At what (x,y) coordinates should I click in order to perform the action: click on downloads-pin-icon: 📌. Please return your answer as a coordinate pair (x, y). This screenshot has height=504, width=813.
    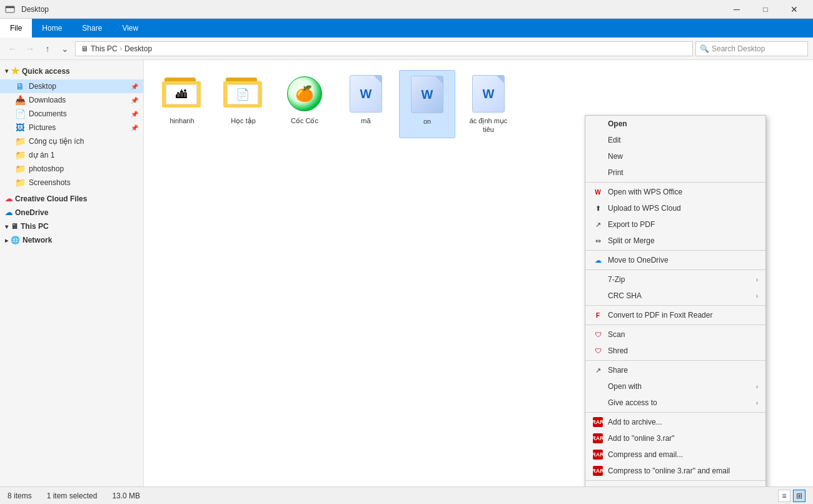
    Looking at the image, I should click on (134, 100).